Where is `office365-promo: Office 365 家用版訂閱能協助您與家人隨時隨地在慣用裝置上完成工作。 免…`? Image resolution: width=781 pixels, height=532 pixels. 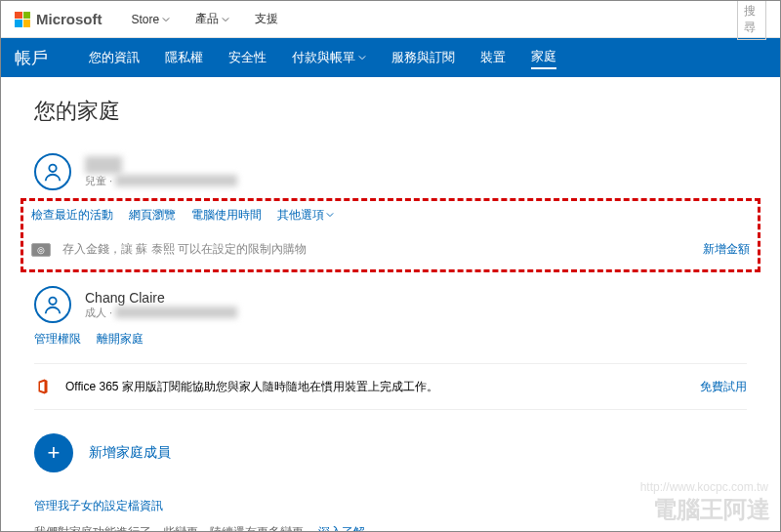 office365-promo: Office 365 家用版訂閱能協助您與家人隨時隨地在慣用裝置上完成工作。 免… is located at coordinates (390, 387).